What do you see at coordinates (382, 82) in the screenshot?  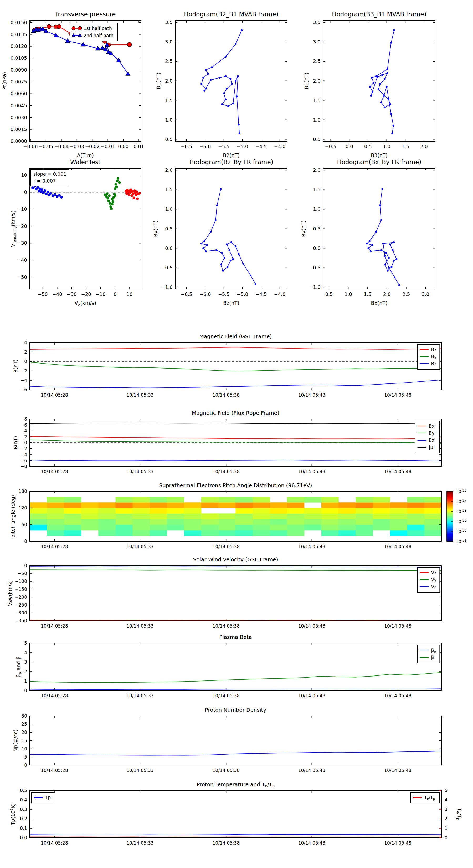 I see `series-line-B3_B1 path` at bounding box center [382, 82].